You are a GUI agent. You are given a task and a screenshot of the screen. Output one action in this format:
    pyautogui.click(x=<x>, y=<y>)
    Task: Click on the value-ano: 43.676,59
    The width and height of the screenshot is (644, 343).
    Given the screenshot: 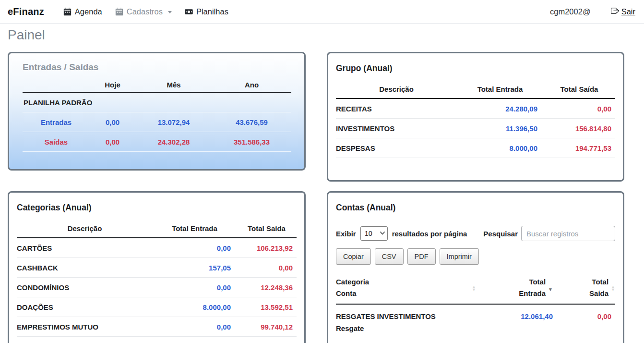 What is the action you would take?
    pyautogui.click(x=251, y=122)
    